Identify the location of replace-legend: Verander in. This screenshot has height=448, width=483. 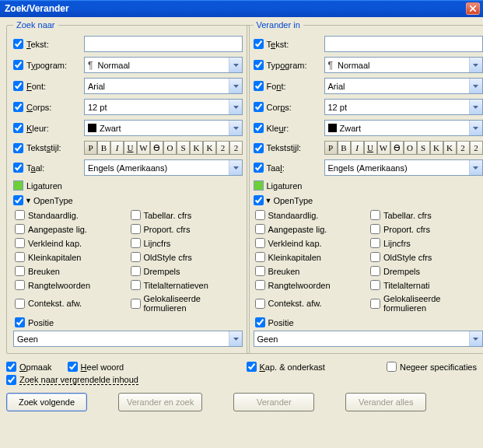
(278, 25).